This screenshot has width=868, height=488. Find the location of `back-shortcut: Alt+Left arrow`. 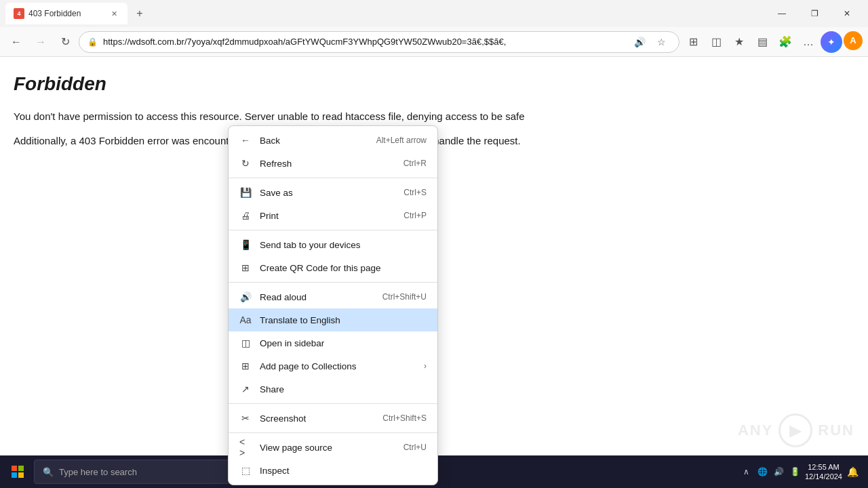

back-shortcut: Alt+Left arrow is located at coordinates (401, 140).